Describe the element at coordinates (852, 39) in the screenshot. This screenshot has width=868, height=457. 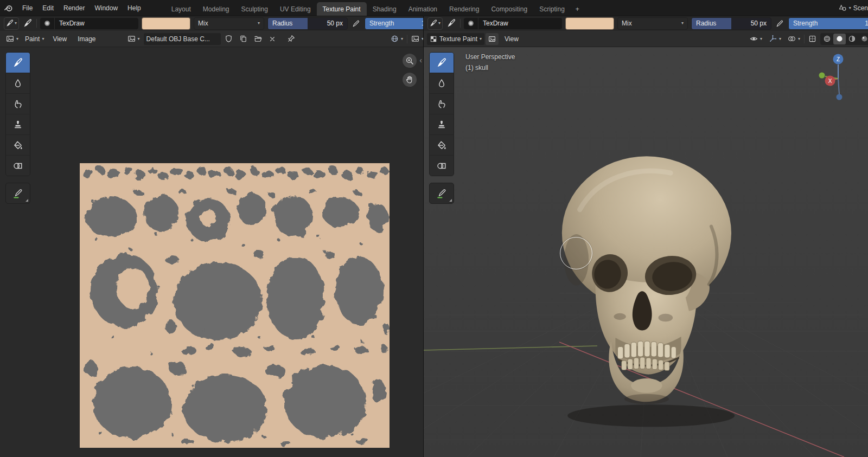
I see `shading-material-button` at that location.